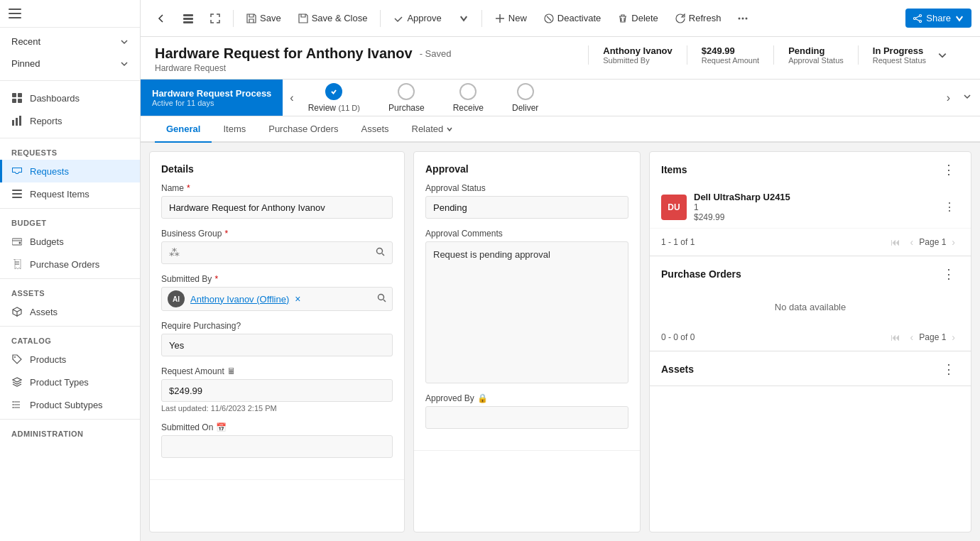  Describe the element at coordinates (234, 129) in the screenshot. I see `tab-items: Items` at that location.